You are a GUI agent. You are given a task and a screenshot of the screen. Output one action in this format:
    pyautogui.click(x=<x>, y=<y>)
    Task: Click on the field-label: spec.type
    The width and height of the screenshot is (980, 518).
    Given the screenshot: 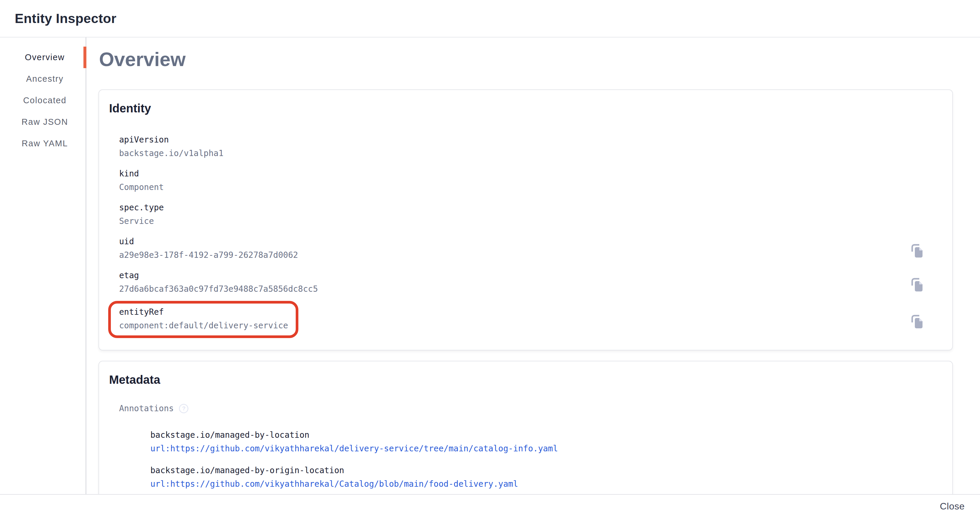 What is the action you would take?
    pyautogui.click(x=531, y=208)
    